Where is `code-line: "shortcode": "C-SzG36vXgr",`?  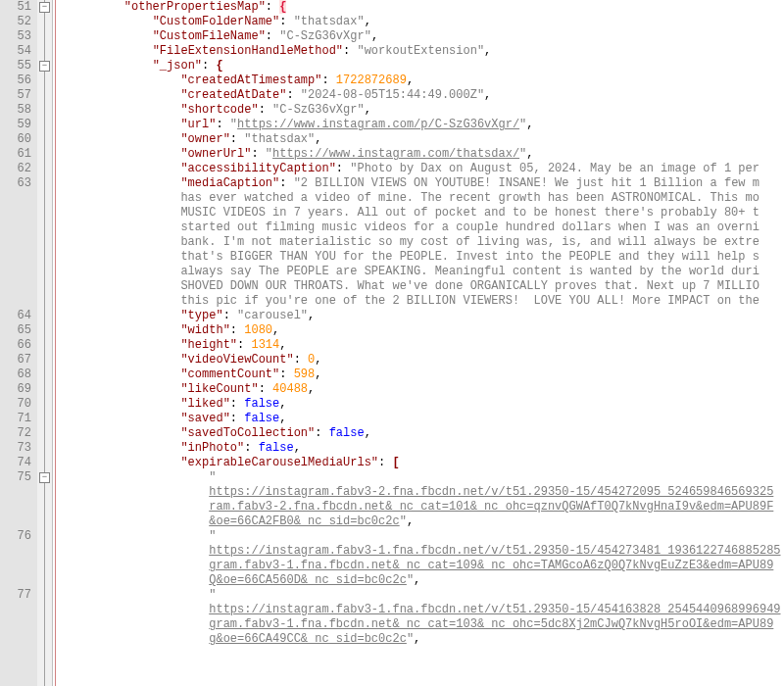 code-line: "shortcode": "C-SzG36vXgr", is located at coordinates (422, 110).